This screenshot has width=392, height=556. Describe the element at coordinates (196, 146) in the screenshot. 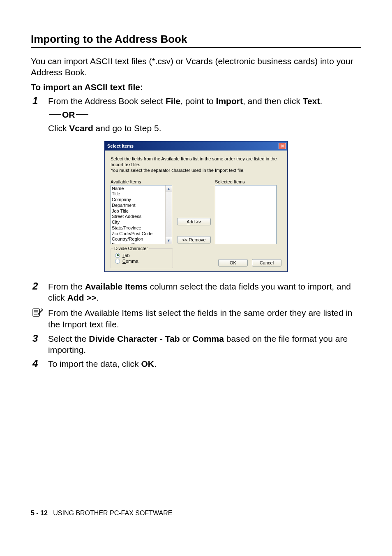

I see `dialog-titlebar: Select Items ✕` at that location.